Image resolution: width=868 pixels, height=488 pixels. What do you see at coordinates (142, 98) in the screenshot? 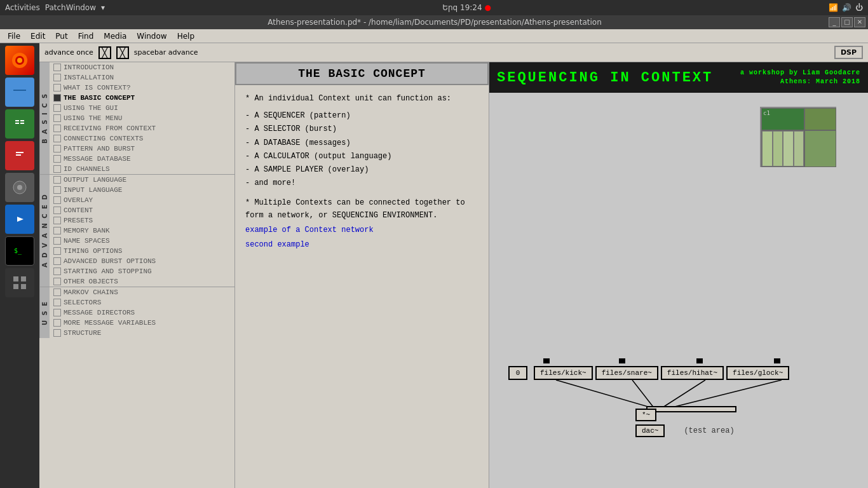
I see `sidebar-item-basic-concept: THE BASIC CONCEPT` at bounding box center [142, 98].